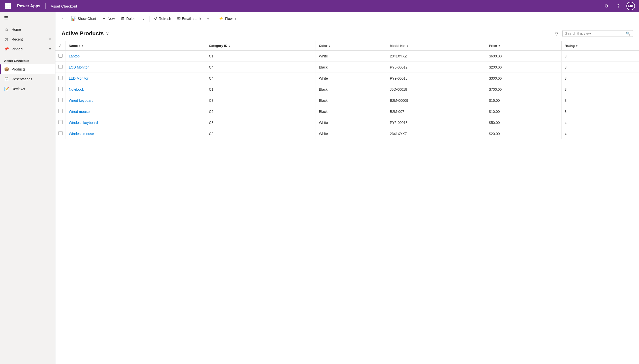 The width and height of the screenshot is (639, 364). What do you see at coordinates (84, 19) in the screenshot?
I see `show-chart-button: 📊 Show Chart` at bounding box center [84, 19].